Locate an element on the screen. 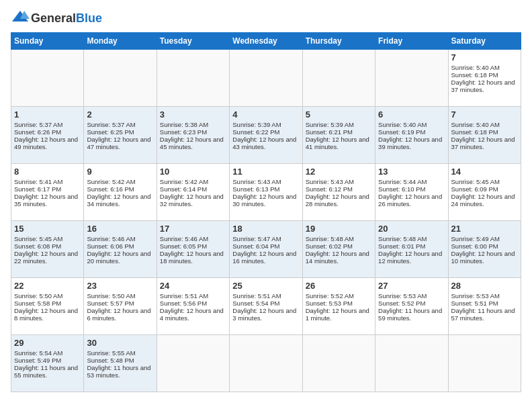 This screenshot has width=532, height=411. day-number: 10 is located at coordinates (193, 172).